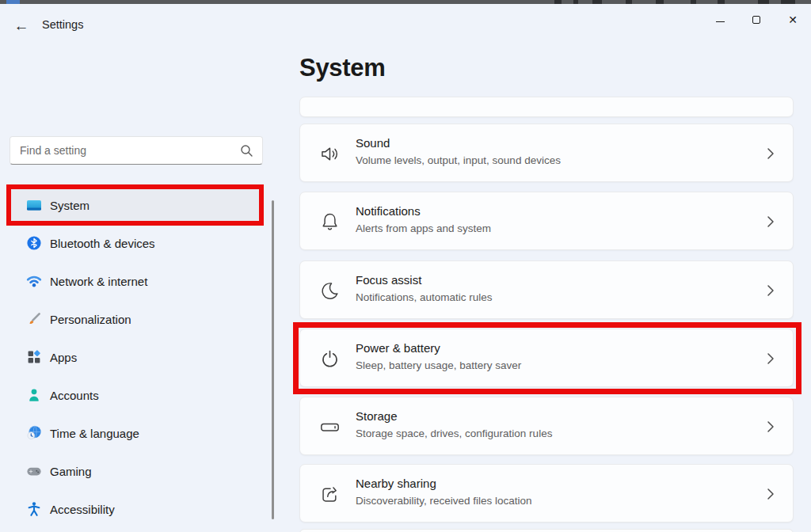 The image size is (811, 532). Describe the element at coordinates (388, 211) in the screenshot. I see `card-title: Notifications` at that location.